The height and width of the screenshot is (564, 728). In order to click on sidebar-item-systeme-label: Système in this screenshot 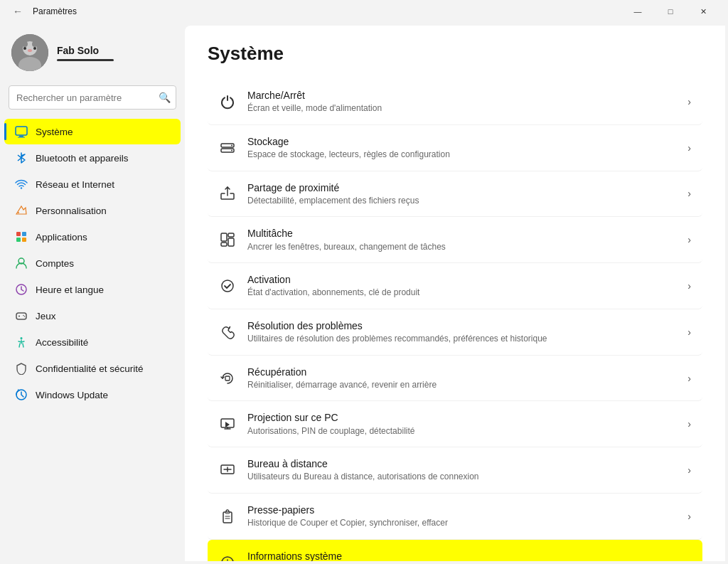, I will do `click(103, 132)`.